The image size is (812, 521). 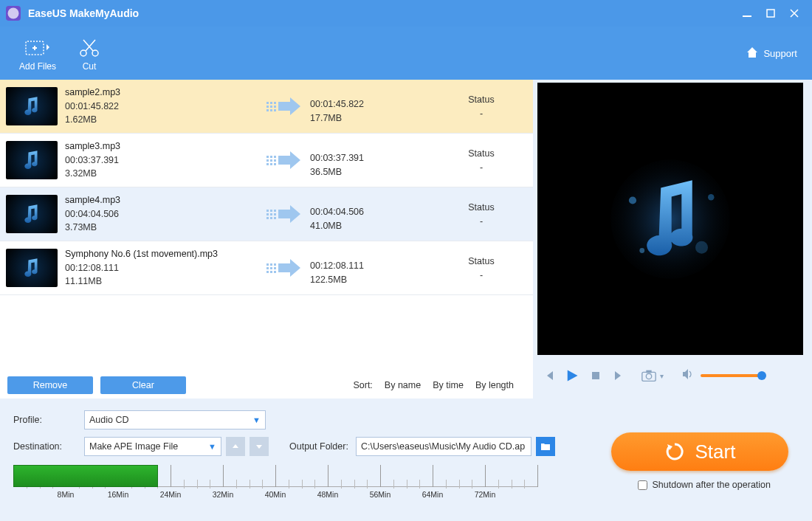 What do you see at coordinates (377, 226) in the screenshot?
I see `output-size: 41.0MB` at bounding box center [377, 226].